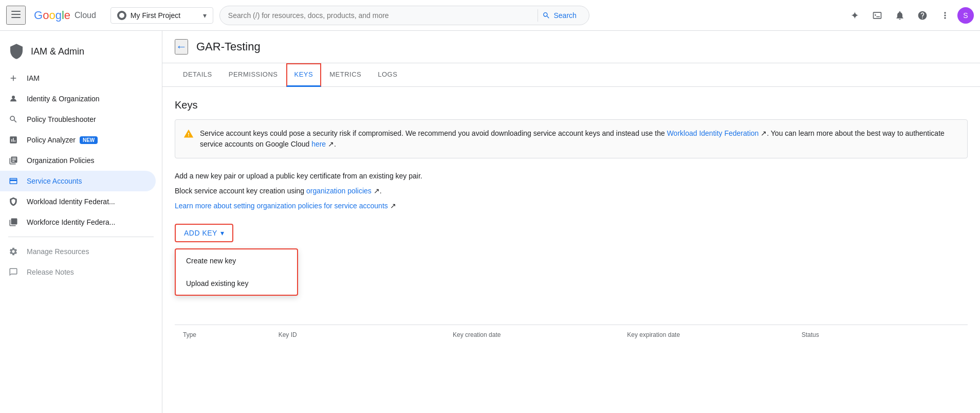 Image resolution: width=980 pixels, height=413 pixels. What do you see at coordinates (877, 15) in the screenshot?
I see `terminal-icon` at bounding box center [877, 15].